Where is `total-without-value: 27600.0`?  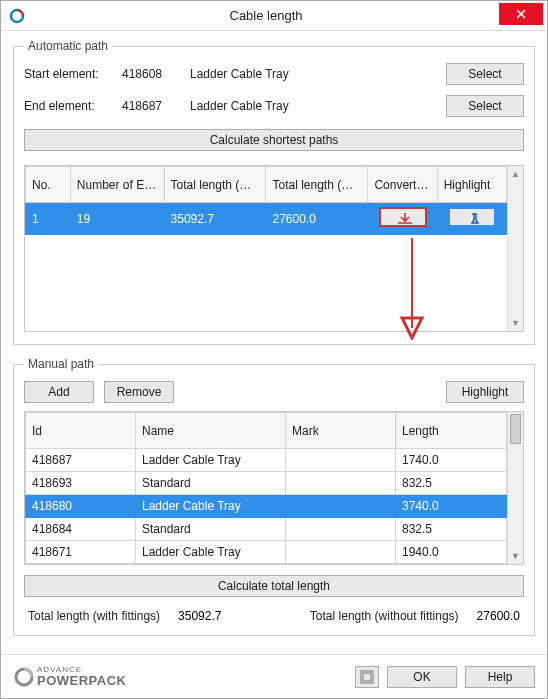
total-without-value: 27600.0 is located at coordinates (498, 616).